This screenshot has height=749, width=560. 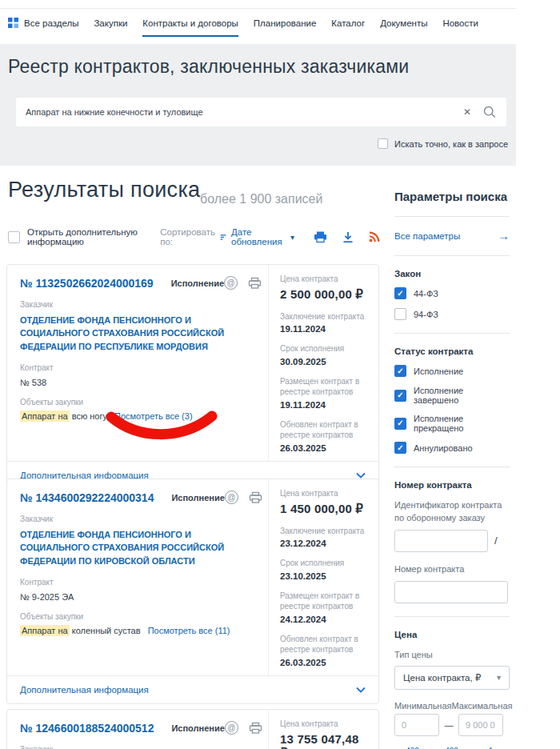 I want to click on results-title: Результаты поиска, so click(x=104, y=190).